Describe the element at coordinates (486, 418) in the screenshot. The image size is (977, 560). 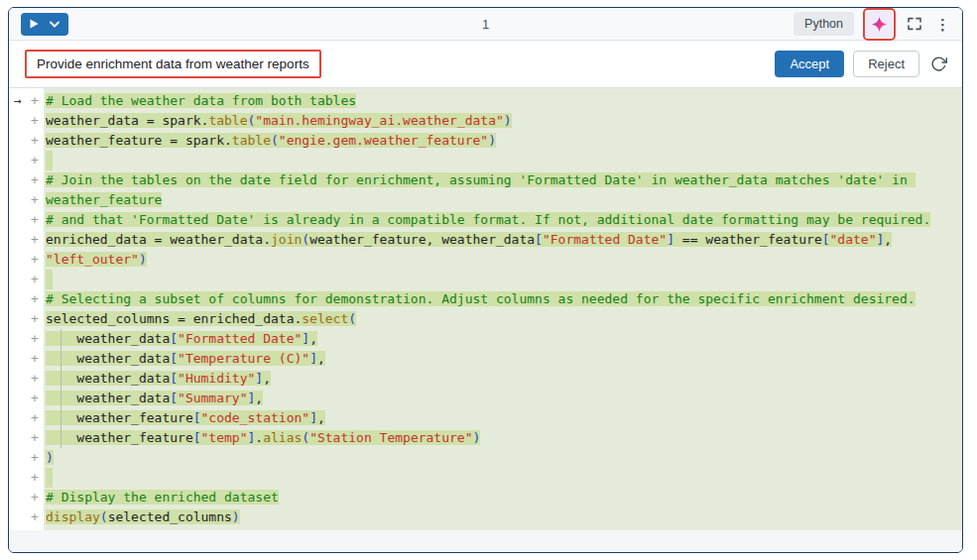
I see `code-line: + weather_feature["code_station"],` at that location.